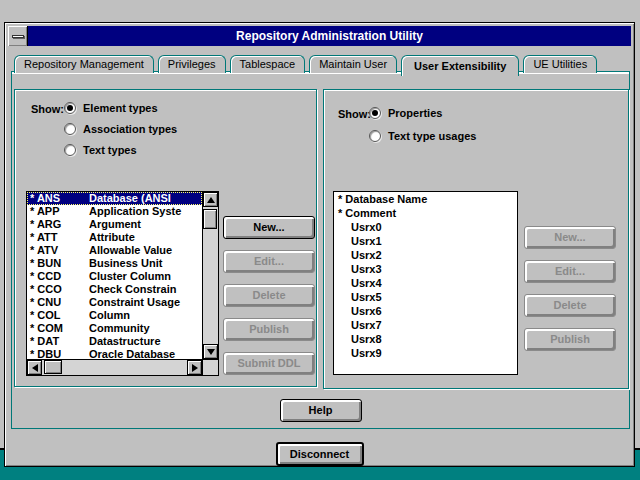 This screenshot has height=480, width=640. What do you see at coordinates (58, 290) in the screenshot?
I see `element-code: * CCO` at bounding box center [58, 290].